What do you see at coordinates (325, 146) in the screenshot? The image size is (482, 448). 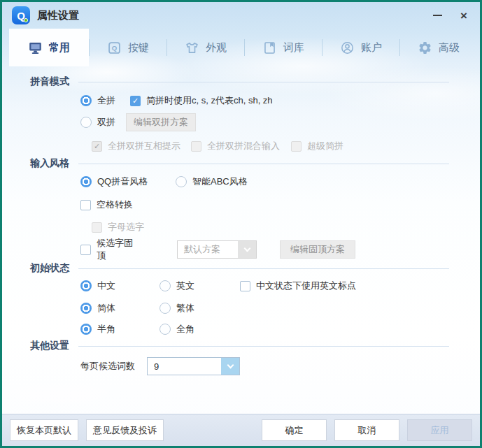 I see `checkbox-label: 超级简拼` at bounding box center [325, 146].